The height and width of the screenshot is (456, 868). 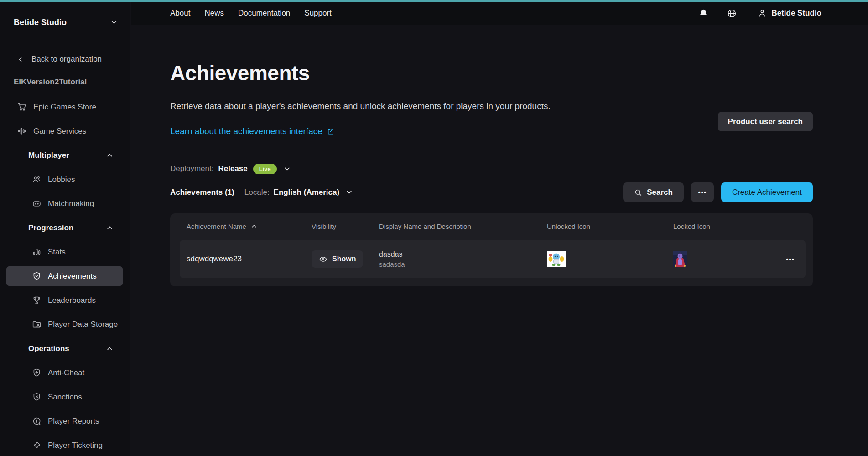 I want to click on display-name-cell: dasdas sadasda, so click(x=463, y=259).